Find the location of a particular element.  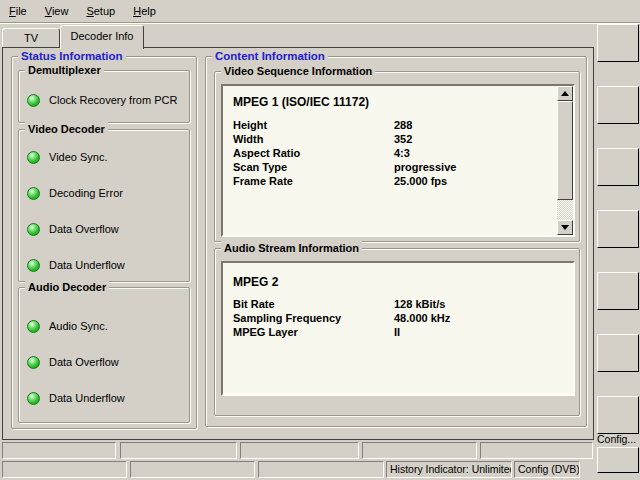

scroll-down-button is located at coordinates (565, 228).